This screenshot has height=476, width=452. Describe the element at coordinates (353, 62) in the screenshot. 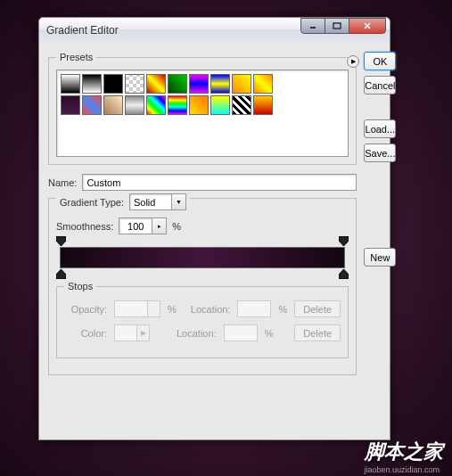

I see `presets-menu-icon: ▶` at that location.